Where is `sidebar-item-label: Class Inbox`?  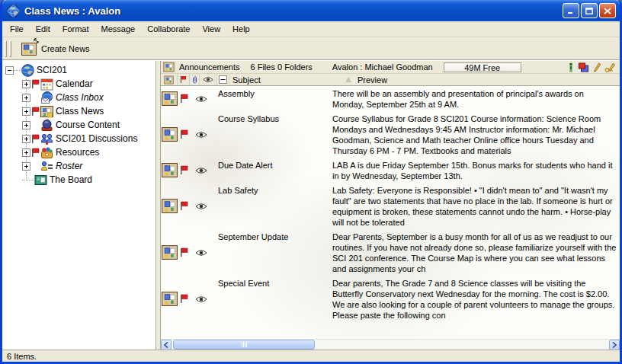 sidebar-item-label: Class Inbox is located at coordinates (79, 97).